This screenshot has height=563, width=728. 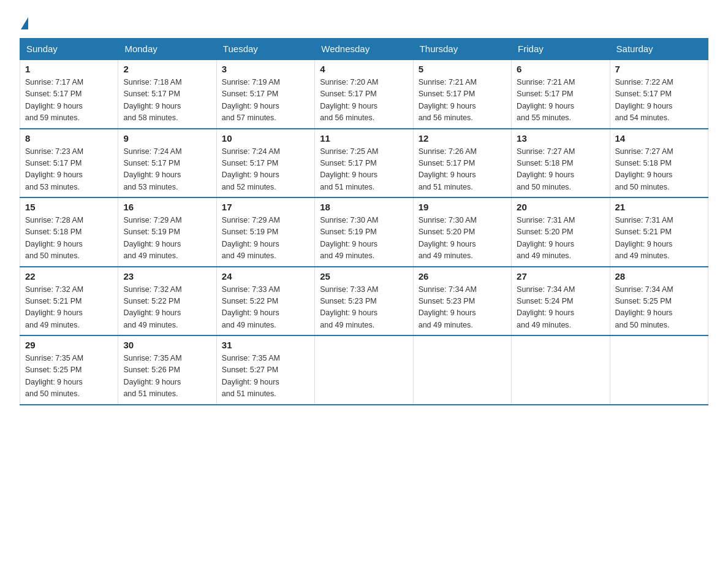 What do you see at coordinates (561, 49) in the screenshot?
I see `header-friday: Friday` at bounding box center [561, 49].